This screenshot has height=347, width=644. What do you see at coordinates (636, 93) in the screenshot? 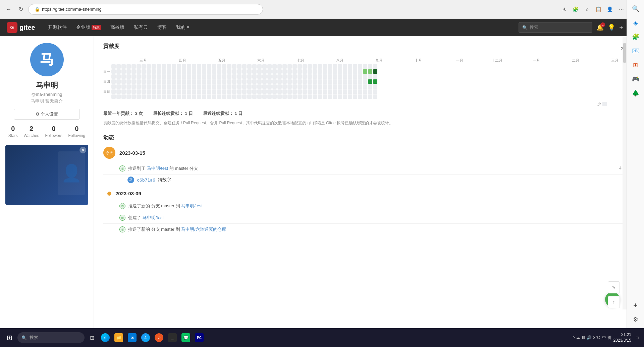
I see `edge-tools-icon: 🌲` at bounding box center [636, 93].